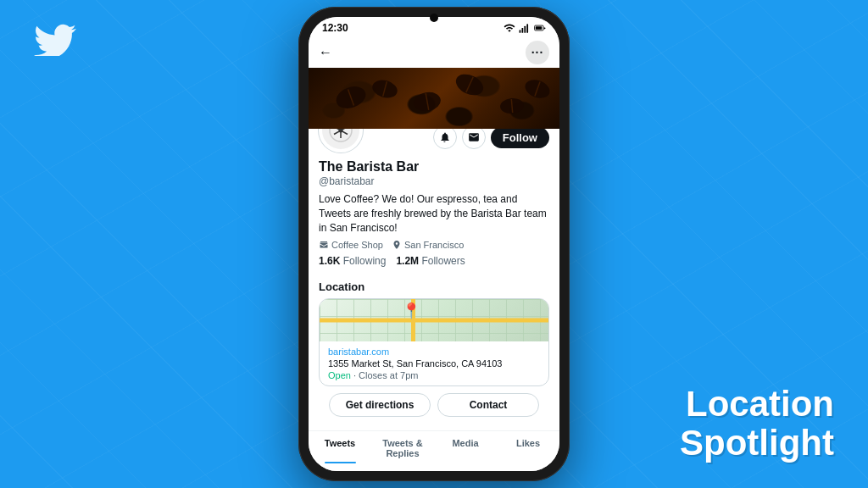 The height and width of the screenshot is (488, 868). What do you see at coordinates (340, 447) in the screenshot?
I see `tab-tweets: Tweets` at bounding box center [340, 447].